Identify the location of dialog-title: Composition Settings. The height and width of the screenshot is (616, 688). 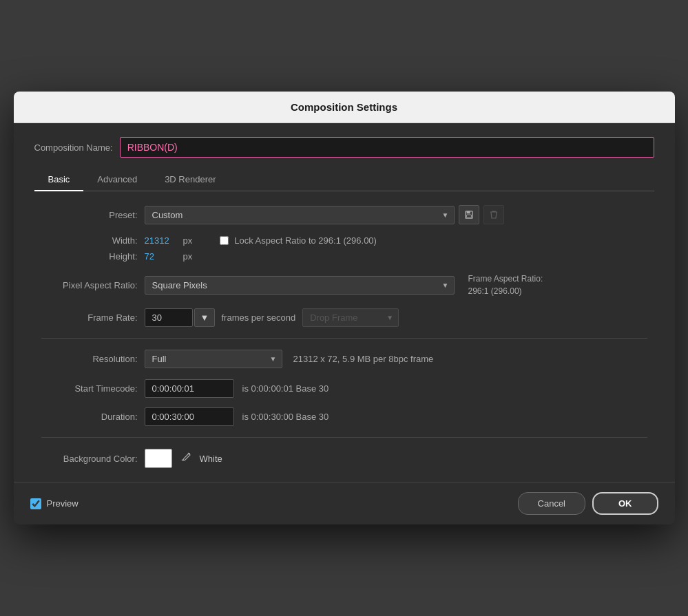
(344, 107).